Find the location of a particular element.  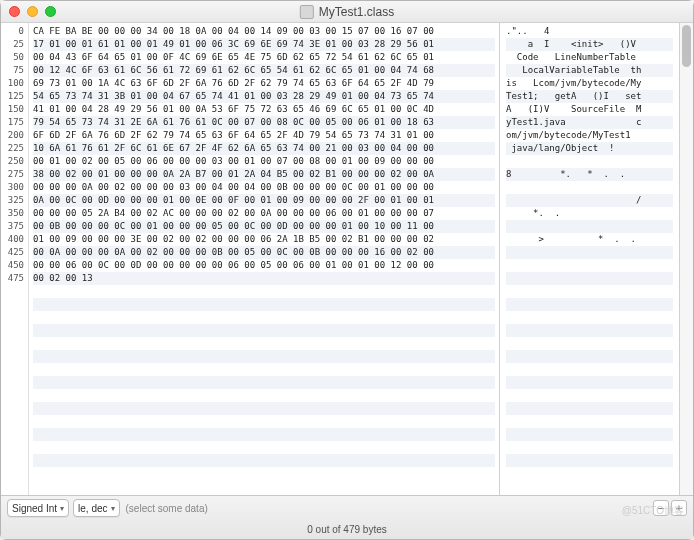

offset-label: 275 is located at coordinates (12, 174).